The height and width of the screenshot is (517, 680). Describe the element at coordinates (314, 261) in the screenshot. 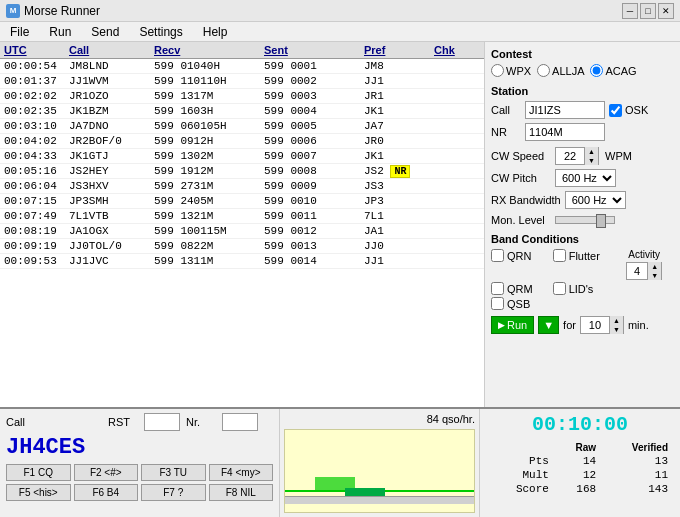

I see `log-cell-sent: 599 0014` at that location.